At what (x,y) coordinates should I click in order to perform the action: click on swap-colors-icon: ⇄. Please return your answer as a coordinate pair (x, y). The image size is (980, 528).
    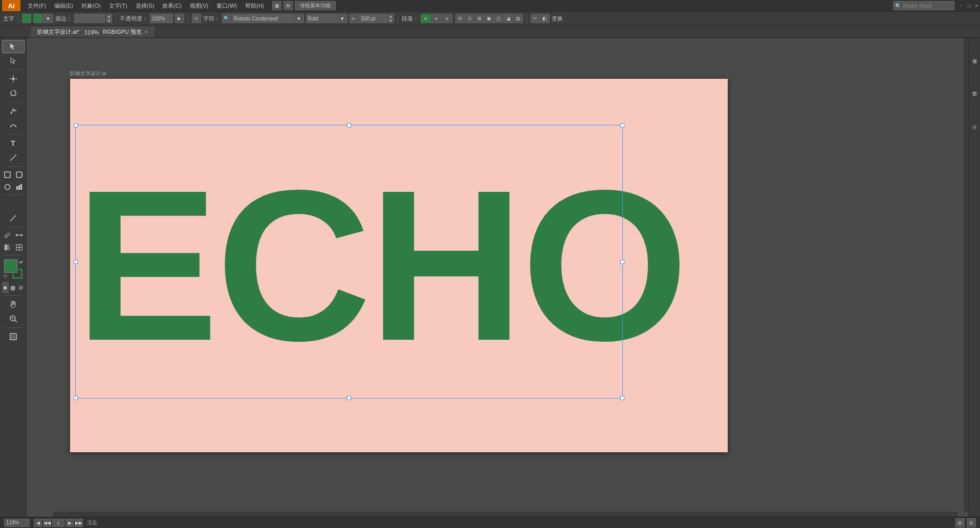
    Looking at the image, I should click on (21, 262).